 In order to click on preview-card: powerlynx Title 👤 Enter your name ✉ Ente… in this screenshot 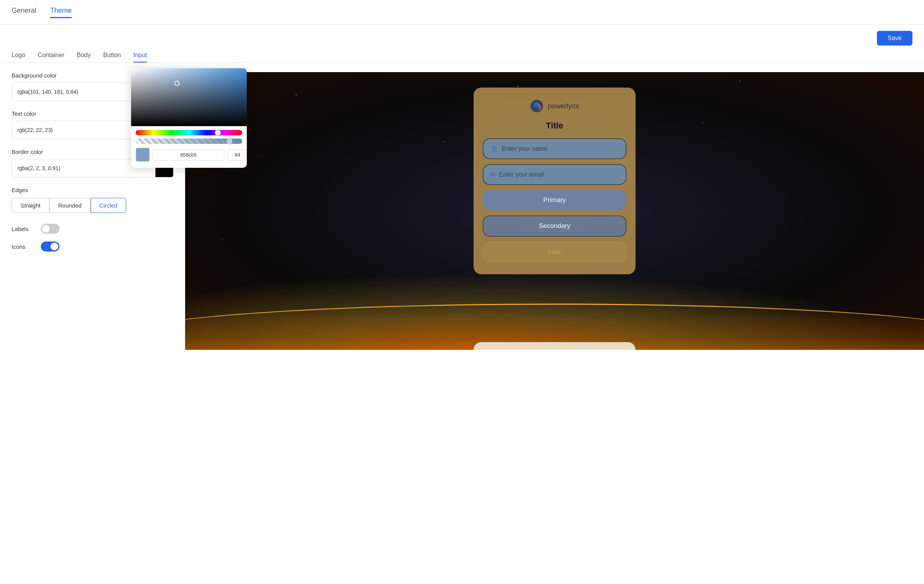, I will do `click(555, 181)`.